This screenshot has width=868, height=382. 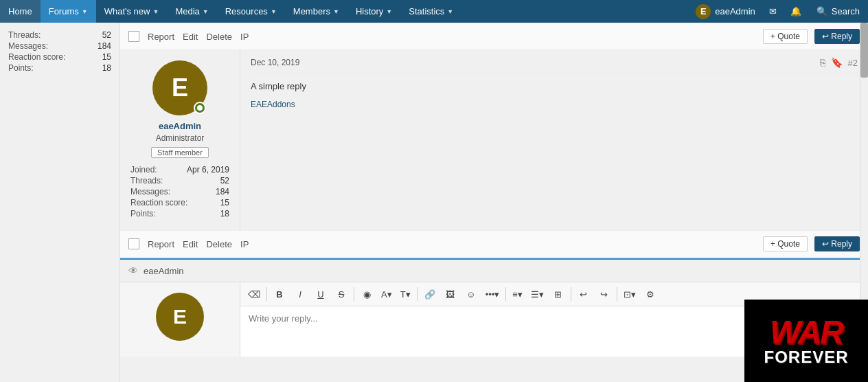 I want to click on ip-button-top: IP, so click(x=244, y=37).